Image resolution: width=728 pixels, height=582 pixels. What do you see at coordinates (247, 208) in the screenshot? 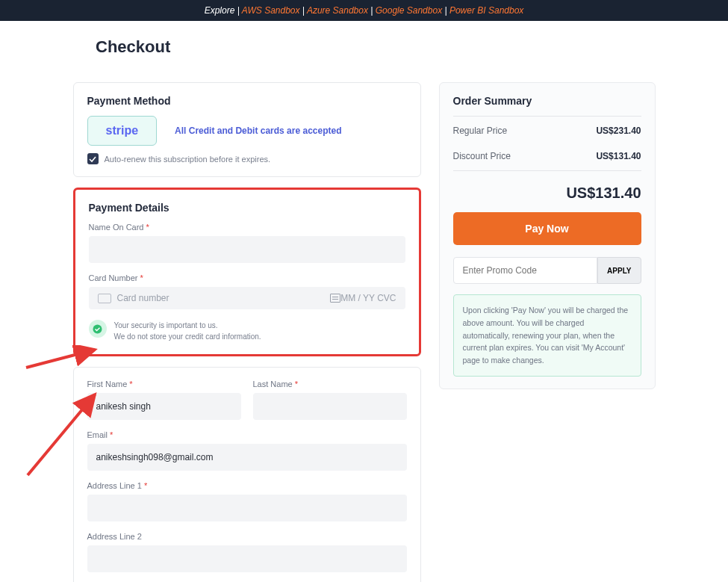
I see `payment-details-heading: Payment Details` at bounding box center [247, 208].